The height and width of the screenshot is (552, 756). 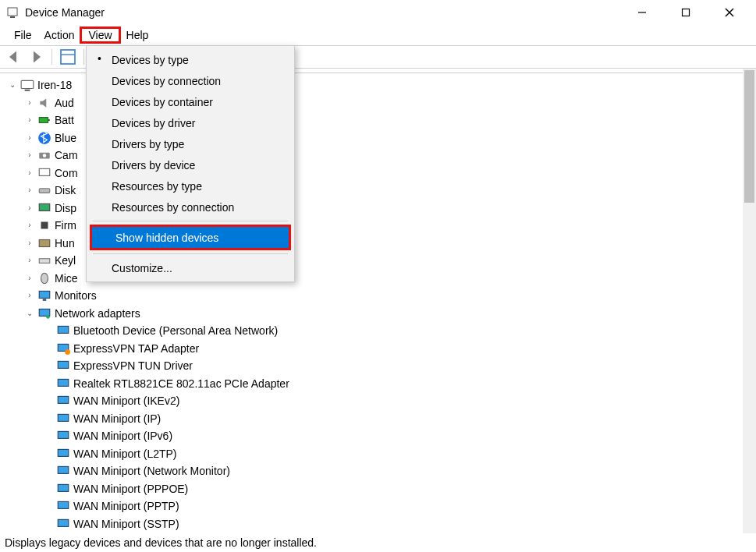 I want to click on close-button, so click(x=729, y=12).